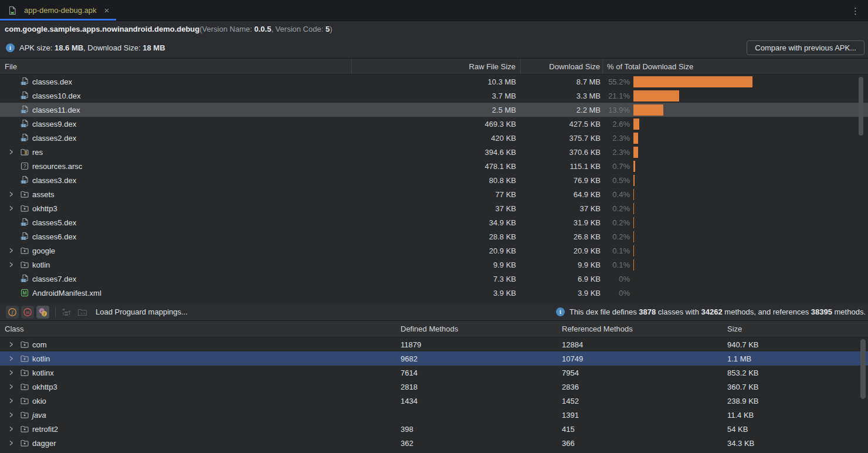 The image size is (868, 453). Describe the element at coordinates (176, 222) in the screenshot. I see `file-name-cell: 01classes5.dex` at that location.